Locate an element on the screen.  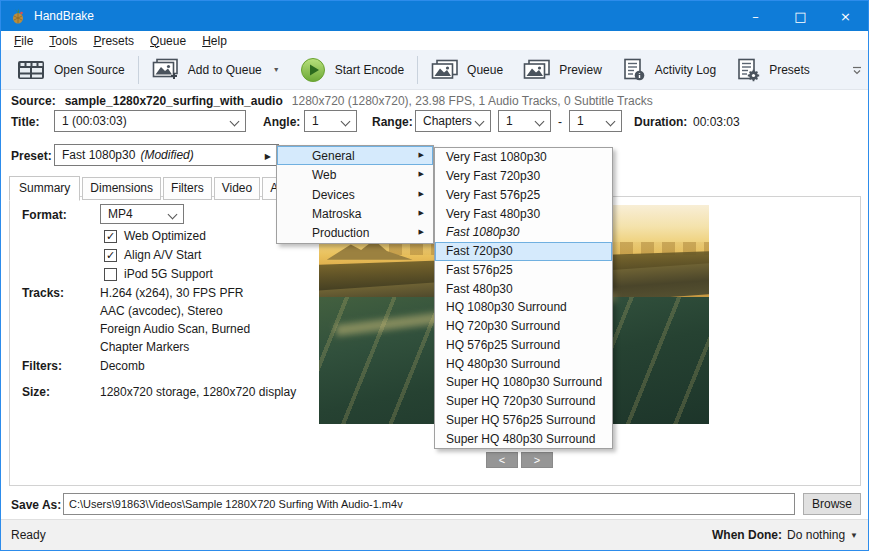
range-to-value: 1 is located at coordinates (580, 121).